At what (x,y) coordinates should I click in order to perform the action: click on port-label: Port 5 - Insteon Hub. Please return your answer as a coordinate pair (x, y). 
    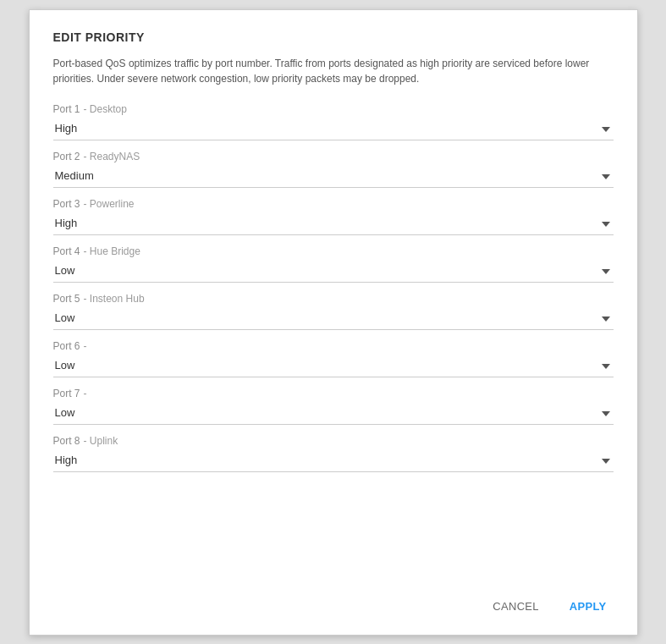
    Looking at the image, I should click on (333, 299).